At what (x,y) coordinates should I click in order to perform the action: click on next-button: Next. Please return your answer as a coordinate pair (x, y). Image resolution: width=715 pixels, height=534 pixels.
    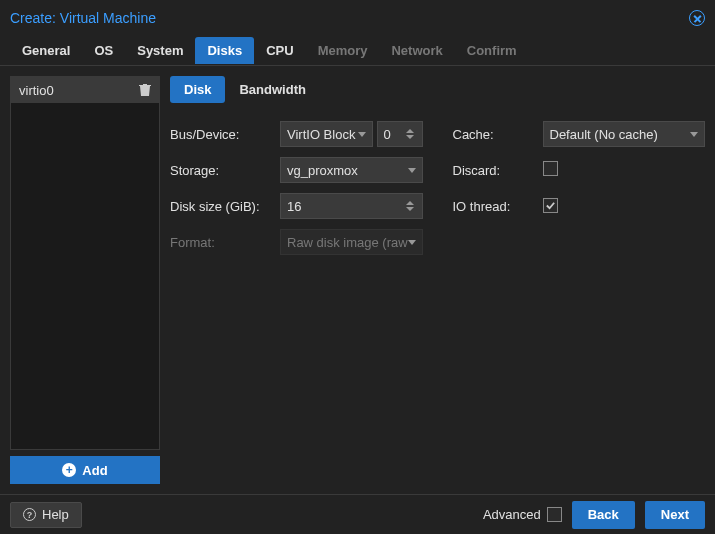
    Looking at the image, I should click on (675, 515).